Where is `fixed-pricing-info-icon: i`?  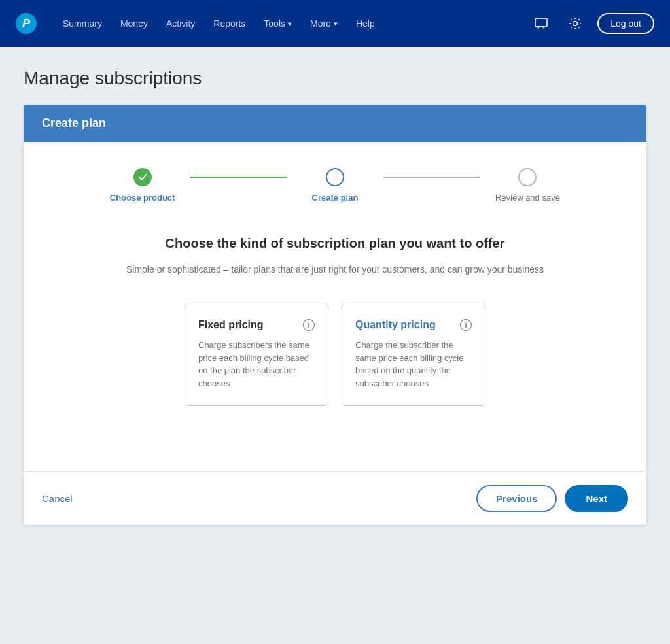
fixed-pricing-info-icon: i is located at coordinates (309, 325).